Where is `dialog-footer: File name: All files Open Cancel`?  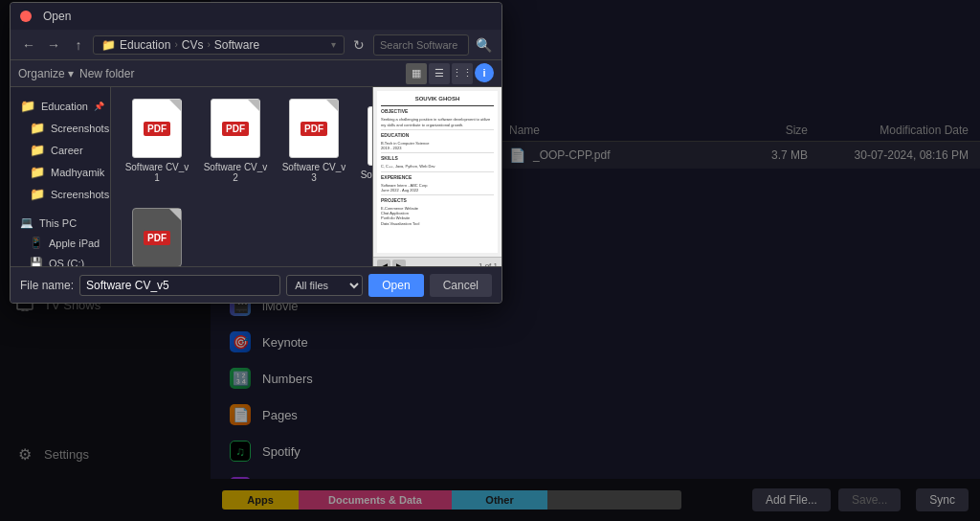 dialog-footer: File name: All files Open Cancel is located at coordinates (256, 284).